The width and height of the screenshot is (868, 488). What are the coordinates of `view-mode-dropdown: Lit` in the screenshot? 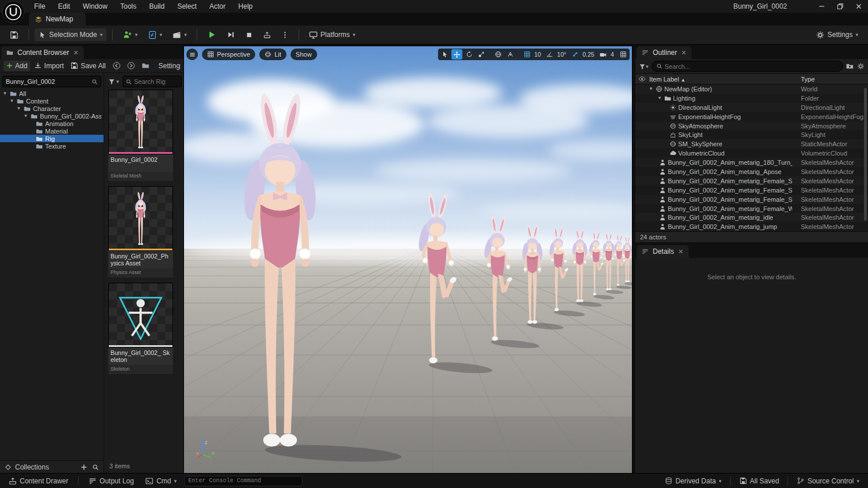 It's located at (273, 54).